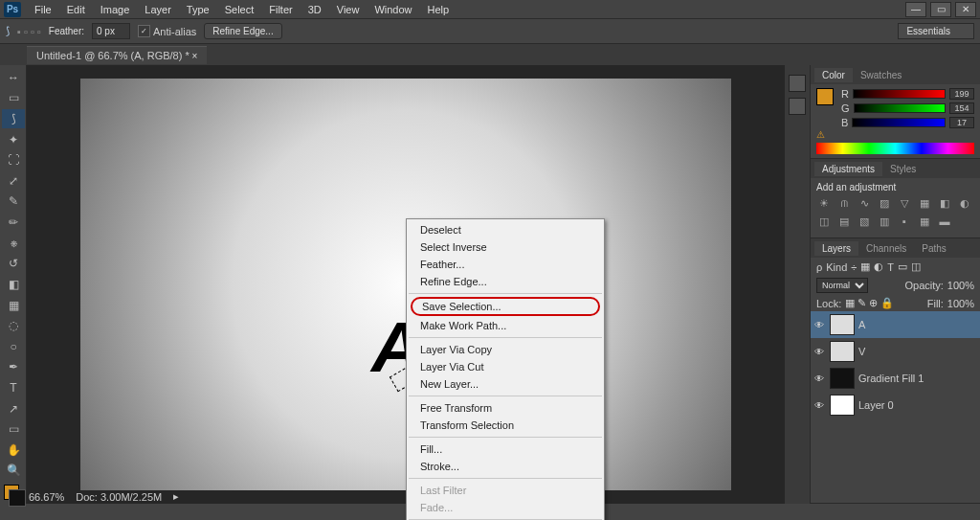 The height and width of the screenshot is (520, 980). I want to click on ctx-feather: Feather..., so click(505, 264).